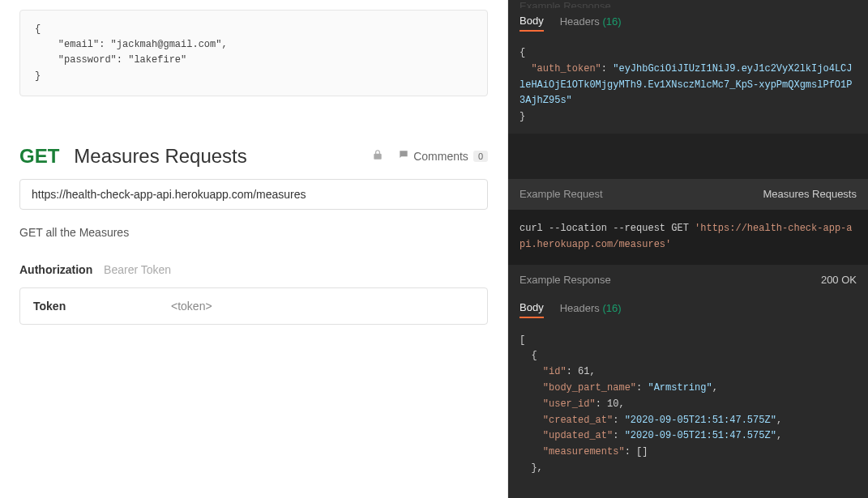  I want to click on endpoint-title: Measures Requests, so click(223, 156).